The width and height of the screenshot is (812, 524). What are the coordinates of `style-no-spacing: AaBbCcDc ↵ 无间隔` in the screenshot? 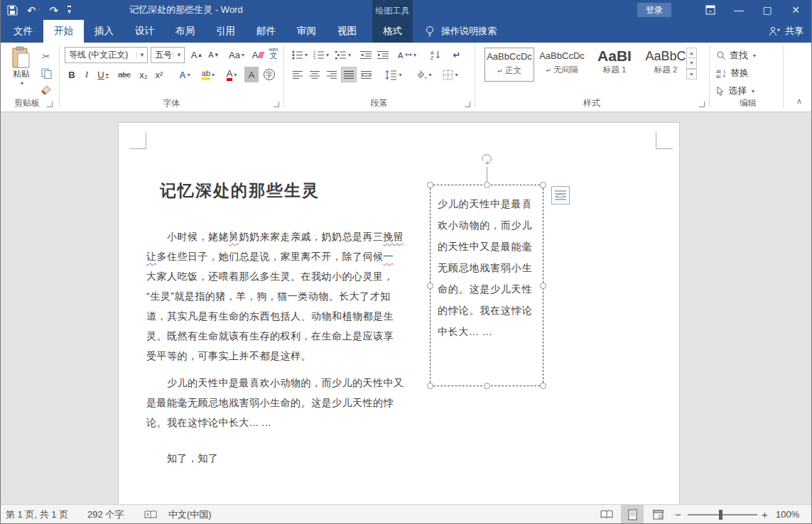 It's located at (562, 65).